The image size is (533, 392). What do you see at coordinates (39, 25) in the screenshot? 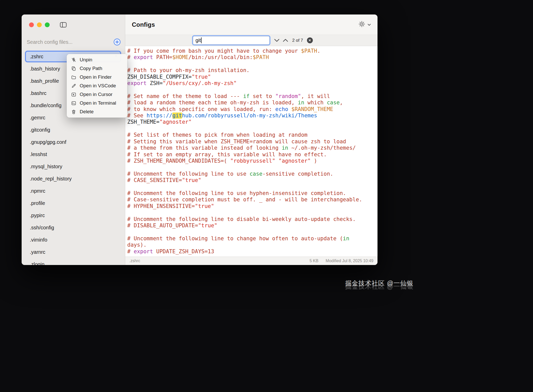
I see `minimize-button` at bounding box center [39, 25].